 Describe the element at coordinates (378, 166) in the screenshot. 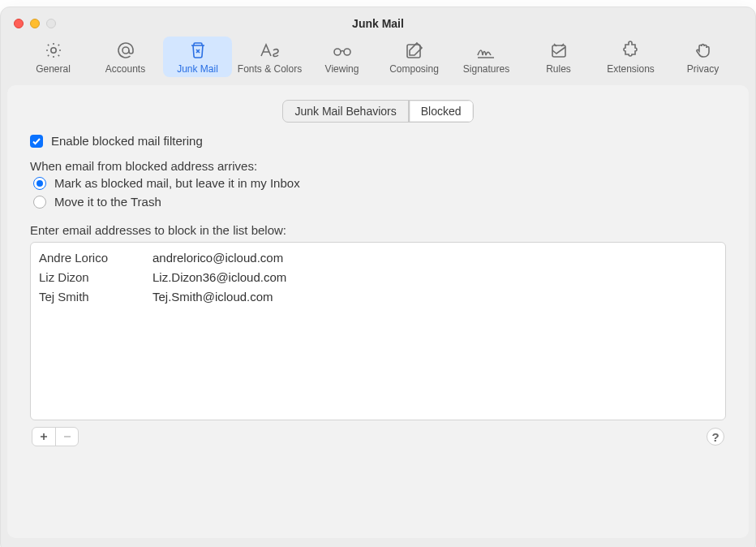

I see `when-arrives-label: When email from blocked address arrives:` at that location.